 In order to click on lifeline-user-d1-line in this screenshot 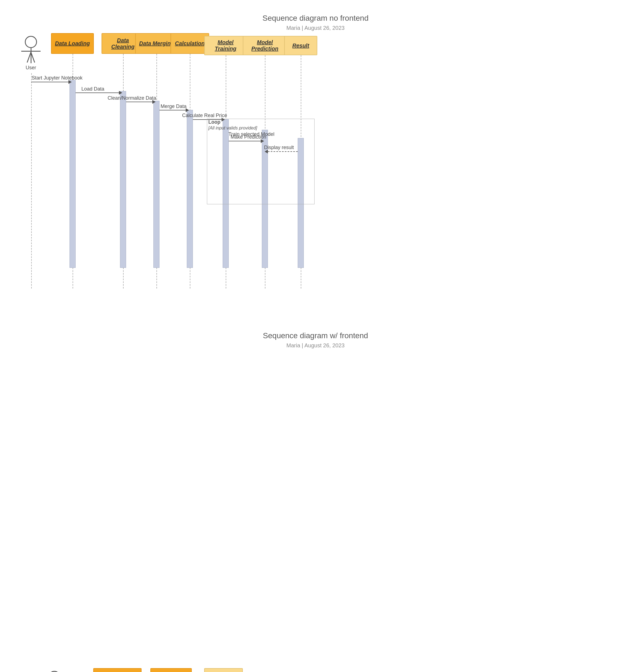, I will do `click(31, 181)`.